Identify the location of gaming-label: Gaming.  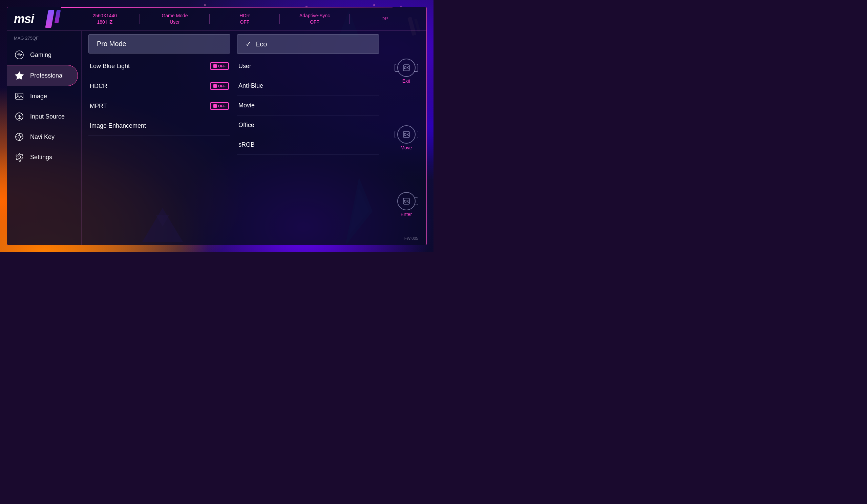
(41, 55).